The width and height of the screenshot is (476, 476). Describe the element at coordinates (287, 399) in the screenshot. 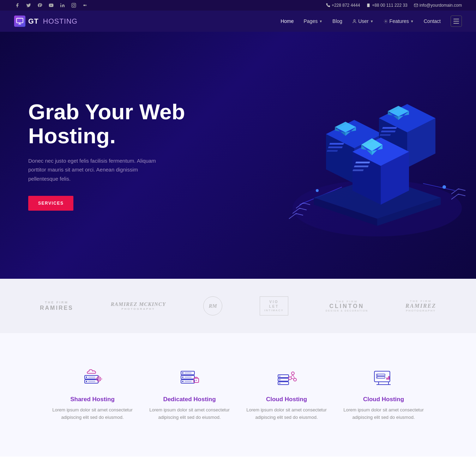

I see `service-title-cloud1: Cloud Hosting` at that location.